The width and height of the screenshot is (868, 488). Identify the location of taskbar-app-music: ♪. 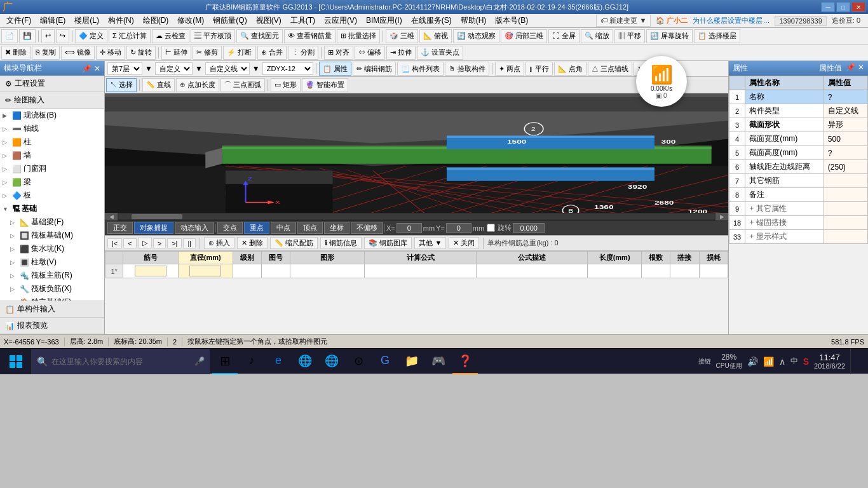
(252, 362).